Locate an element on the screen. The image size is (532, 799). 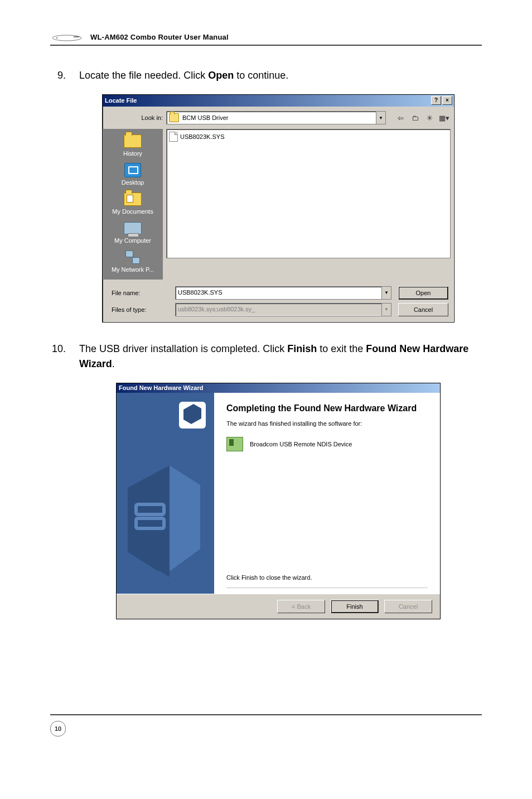
back-icon: ⇦ is located at coordinates (400, 118).